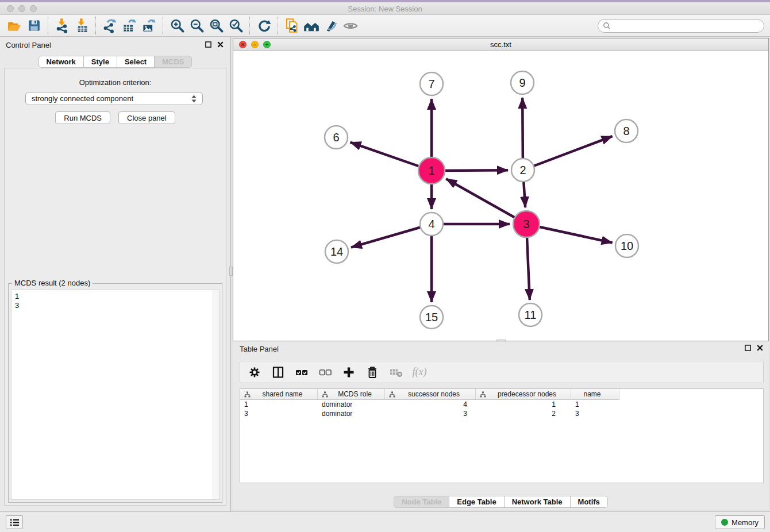 The height and width of the screenshot is (532, 770). Describe the element at coordinates (681, 26) in the screenshot. I see `search-field` at that location.